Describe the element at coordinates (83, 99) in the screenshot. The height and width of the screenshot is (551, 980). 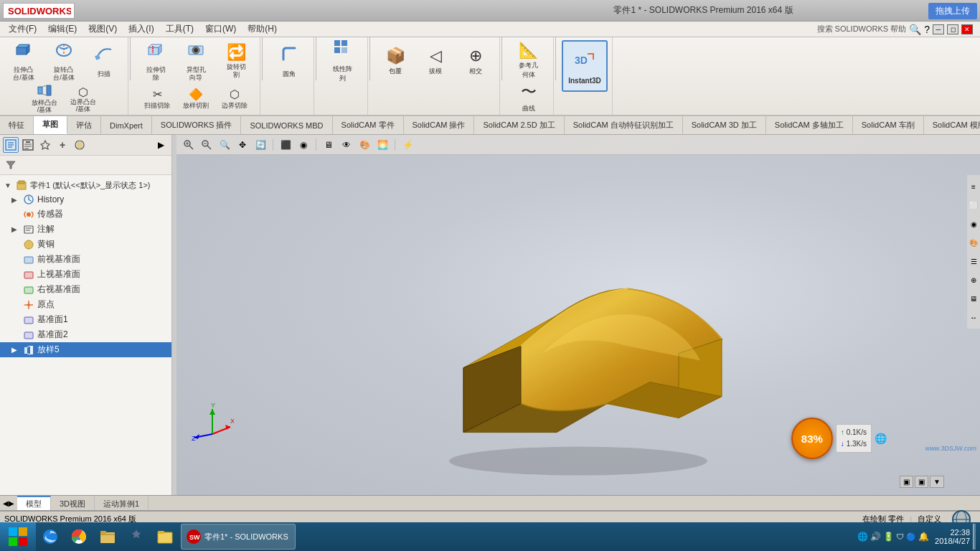
I see `ribbon-btn-boundary-boss: ⬡ 边界凸台/基体` at that location.